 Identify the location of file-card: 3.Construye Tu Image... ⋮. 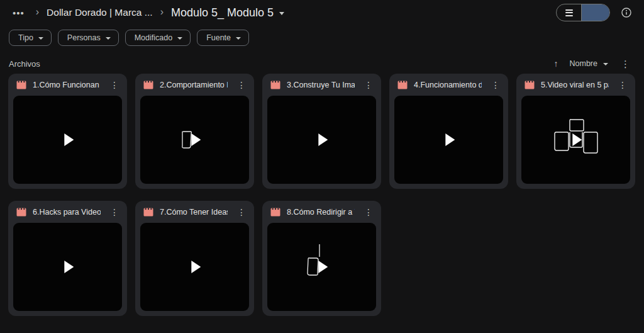
(322, 131).